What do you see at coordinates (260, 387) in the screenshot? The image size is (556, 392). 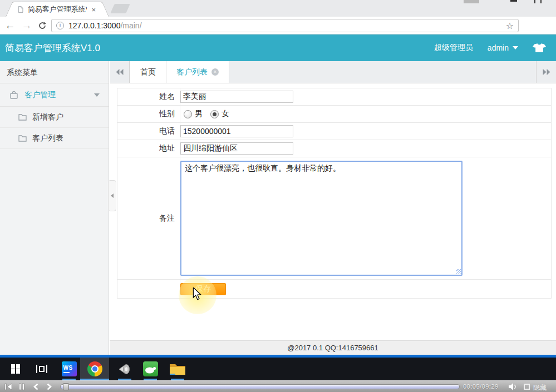 I see `seek-bar` at bounding box center [260, 387].